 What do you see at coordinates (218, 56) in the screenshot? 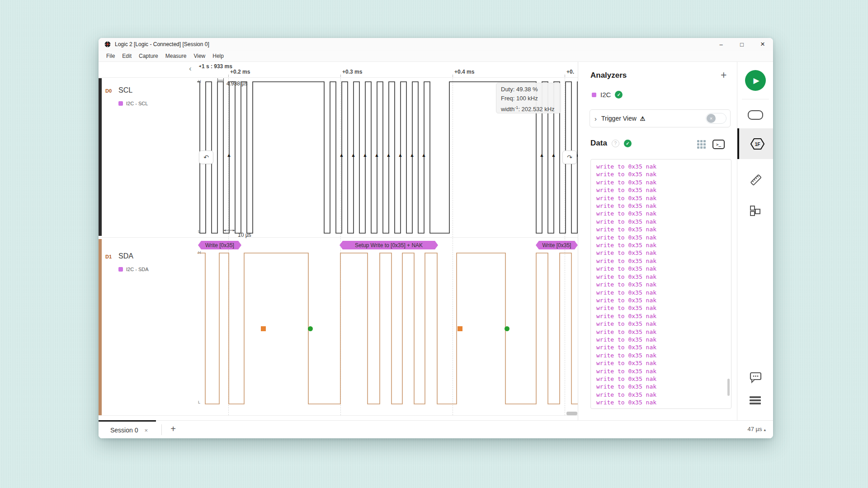
I see `menu-help: Help` at bounding box center [218, 56].